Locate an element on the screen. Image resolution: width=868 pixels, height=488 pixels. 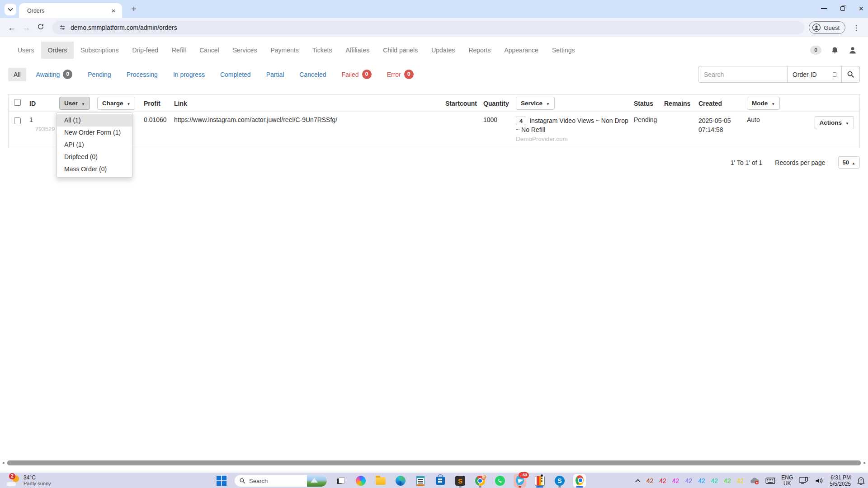
tray-number-5: 42 is located at coordinates (702, 481).